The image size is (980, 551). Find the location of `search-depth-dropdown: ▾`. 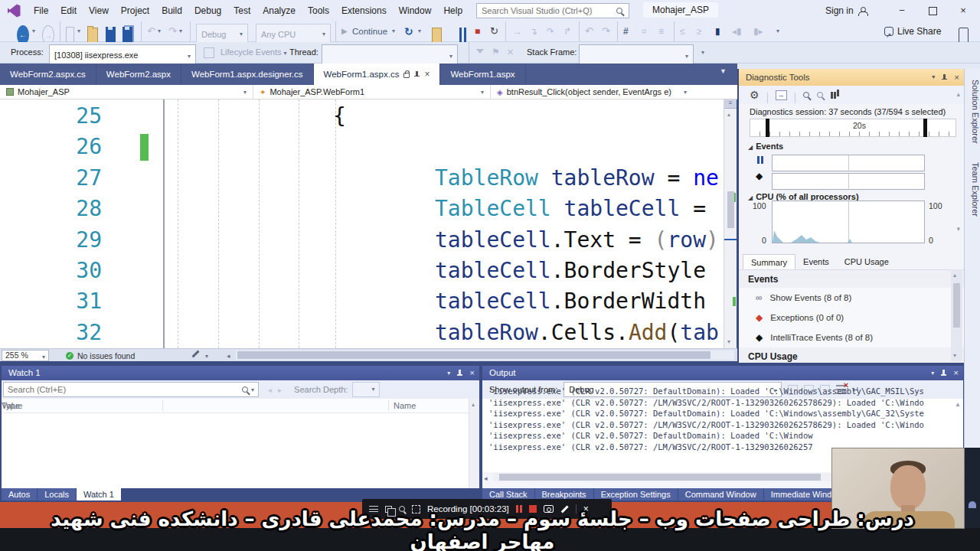

search-depth-dropdown: ▾ is located at coordinates (366, 390).